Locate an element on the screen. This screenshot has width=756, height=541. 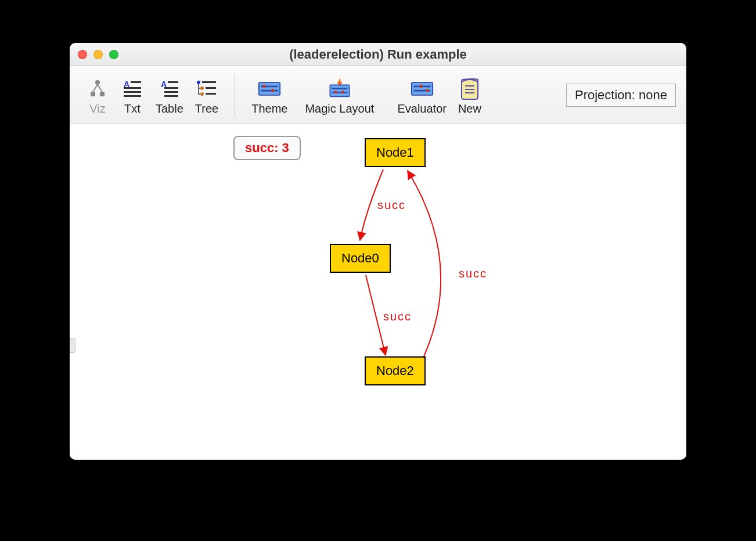
edge-label-2: succ is located at coordinates (397, 317).